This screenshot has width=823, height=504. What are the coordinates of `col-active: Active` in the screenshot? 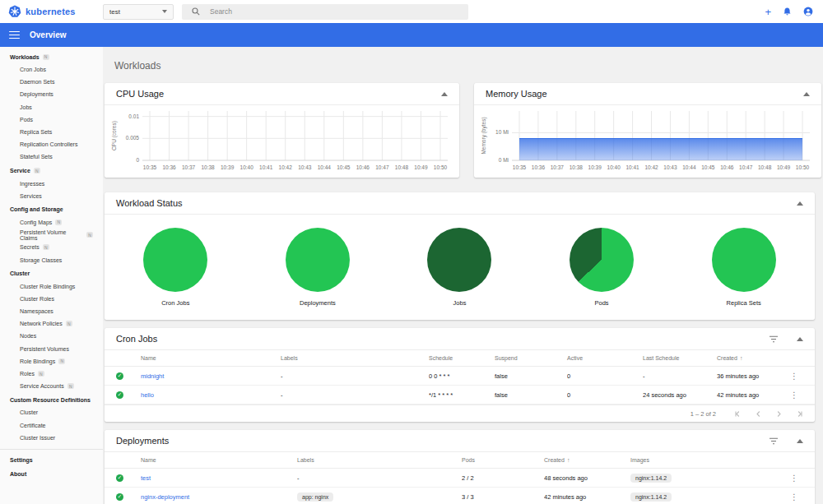 It's located at (605, 358).